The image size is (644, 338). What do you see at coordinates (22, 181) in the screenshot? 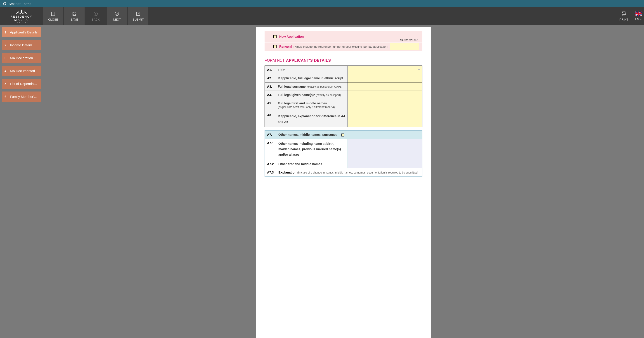
I see `sidebar: 1 Applicant's Details 2 Income Details 3…` at bounding box center [22, 181].